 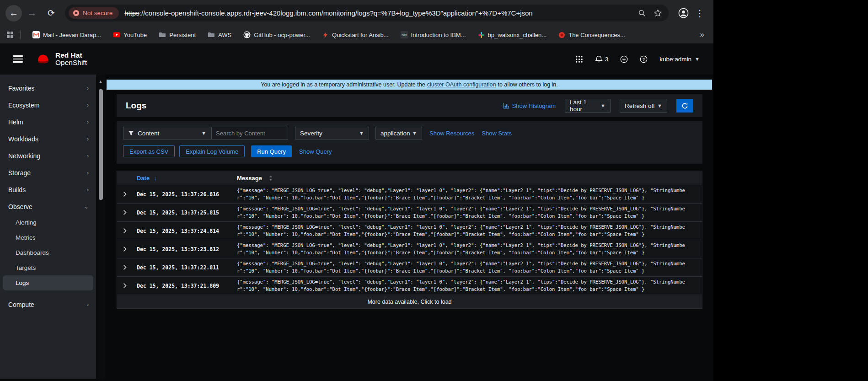 What do you see at coordinates (48, 122) in the screenshot?
I see `sidebar-item-helm: Helm›` at bounding box center [48, 122].